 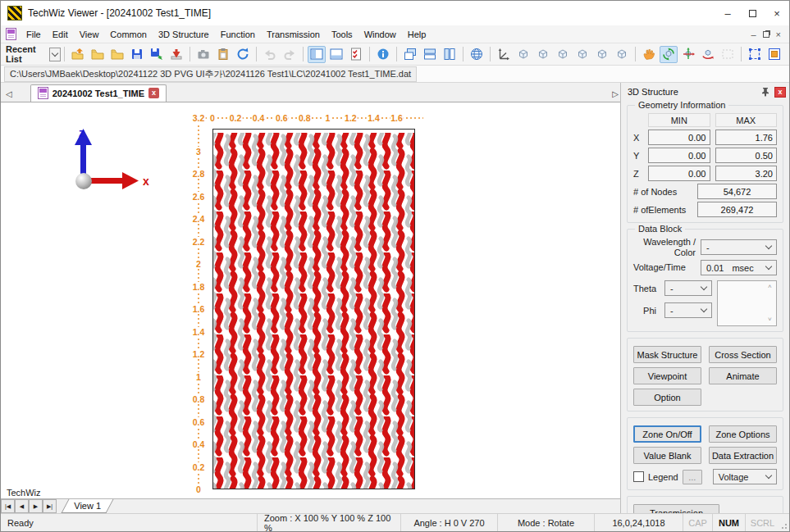 I want to click on menu-3d-structure: 3D Structure, so click(x=184, y=34).